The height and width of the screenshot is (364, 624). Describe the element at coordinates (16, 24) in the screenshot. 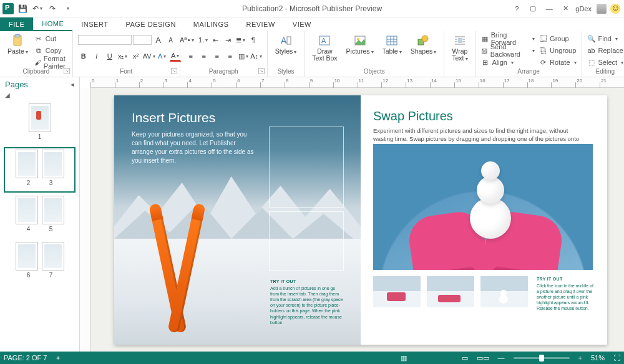

I see `tab-file: FILE` at that location.